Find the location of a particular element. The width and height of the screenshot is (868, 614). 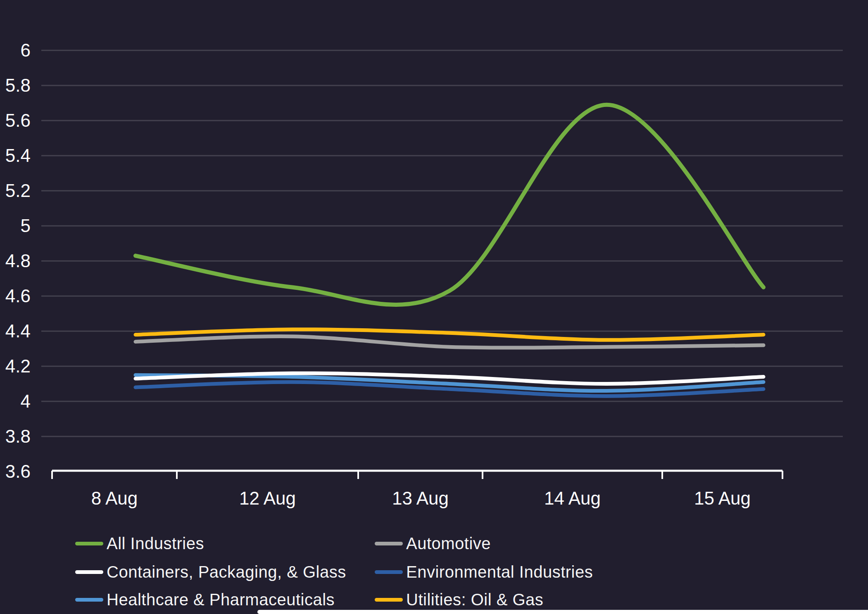

x-axis-label: 12 Aug is located at coordinates (268, 498).